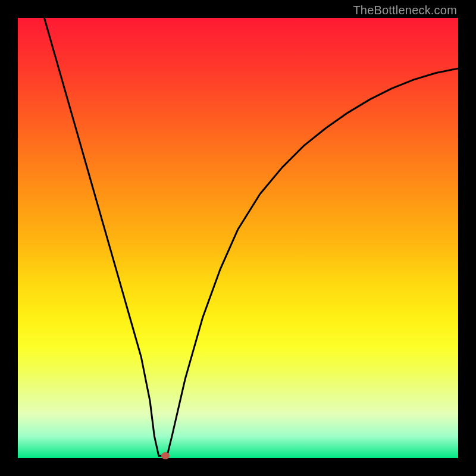 The image size is (476, 476). I want to click on watermark-text: TheBottleneck.com, so click(405, 11).